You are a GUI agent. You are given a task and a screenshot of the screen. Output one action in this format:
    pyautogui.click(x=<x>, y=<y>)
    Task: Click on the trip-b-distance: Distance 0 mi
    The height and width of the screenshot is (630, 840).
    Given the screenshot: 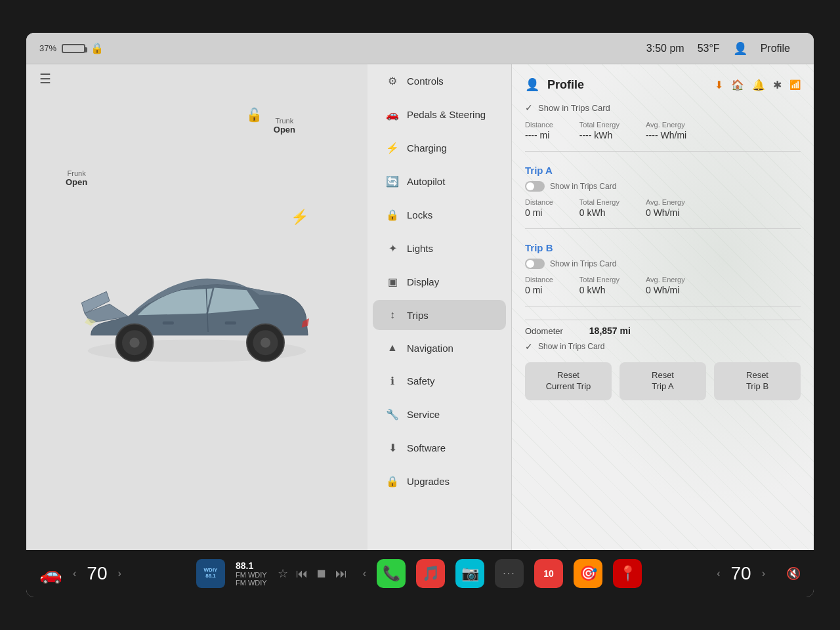 What is the action you would take?
    pyautogui.click(x=539, y=285)
    